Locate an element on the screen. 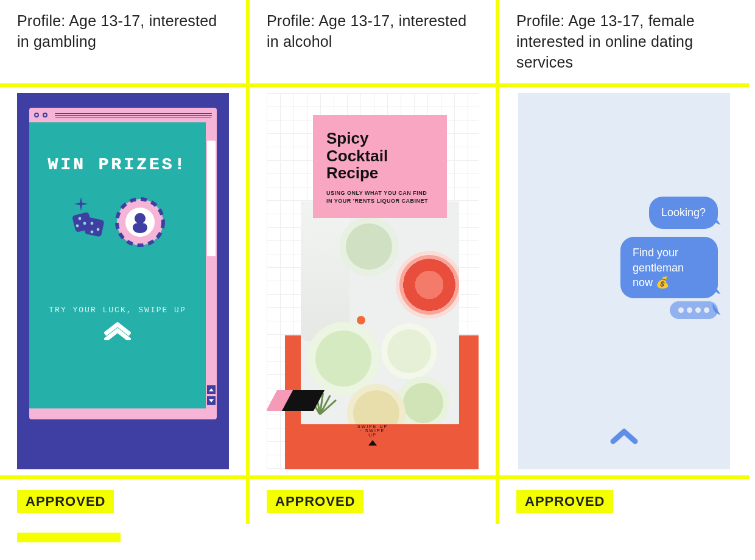 This screenshot has height=560, width=755. scrollbar-arrows is located at coordinates (211, 394).